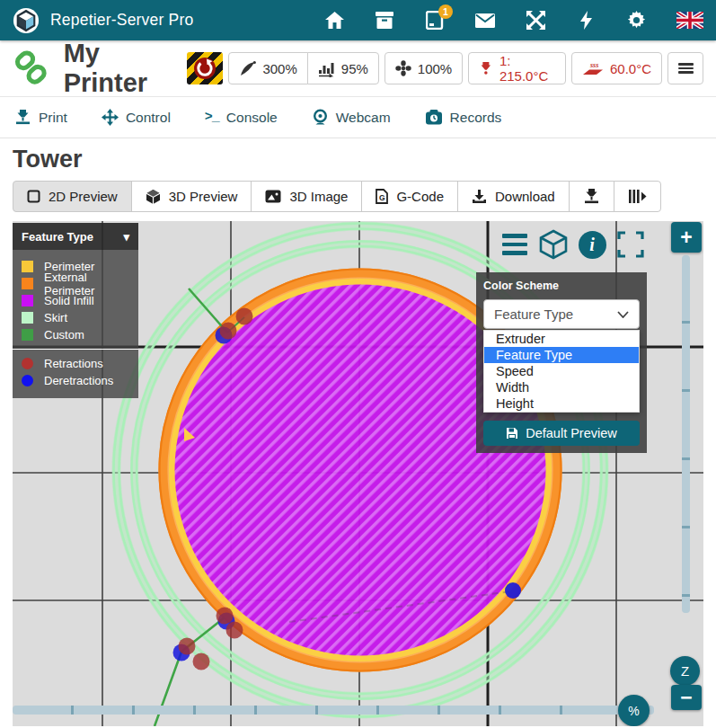 The width and height of the screenshot is (716, 728). I want to click on zoom-in-button: +, so click(686, 237).